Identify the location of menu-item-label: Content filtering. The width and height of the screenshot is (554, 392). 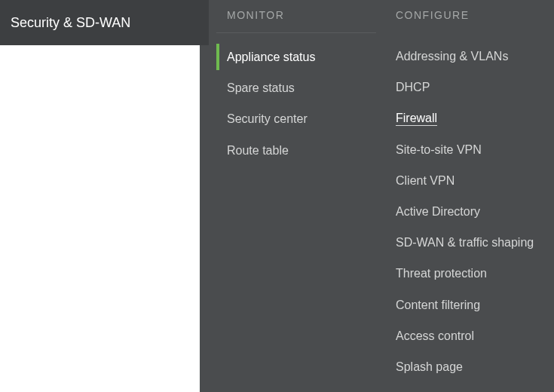
(438, 305).